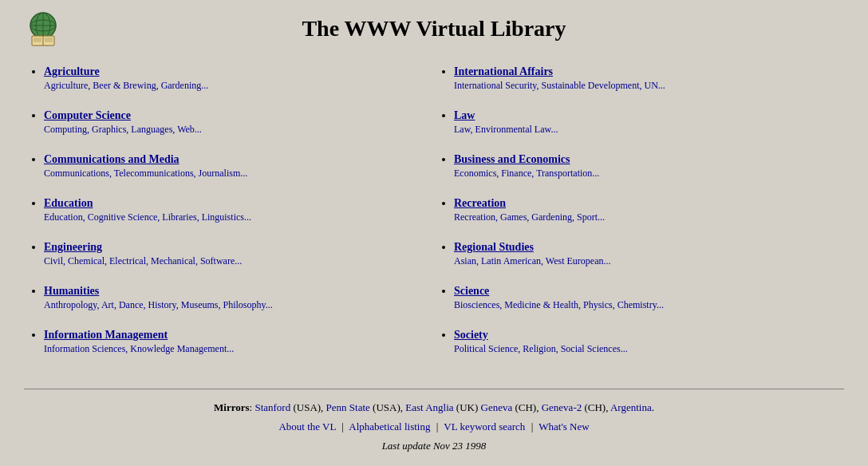 The width and height of the screenshot is (868, 466). I want to click on philosophy-link: Philosophy, so click(244, 305).